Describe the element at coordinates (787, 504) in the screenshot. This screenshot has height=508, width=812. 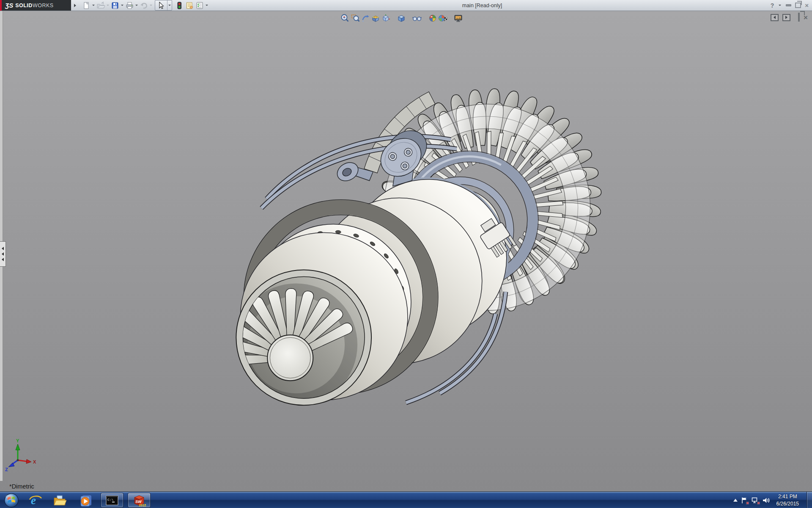
I see `clock-date: 6/26/2015` at that location.